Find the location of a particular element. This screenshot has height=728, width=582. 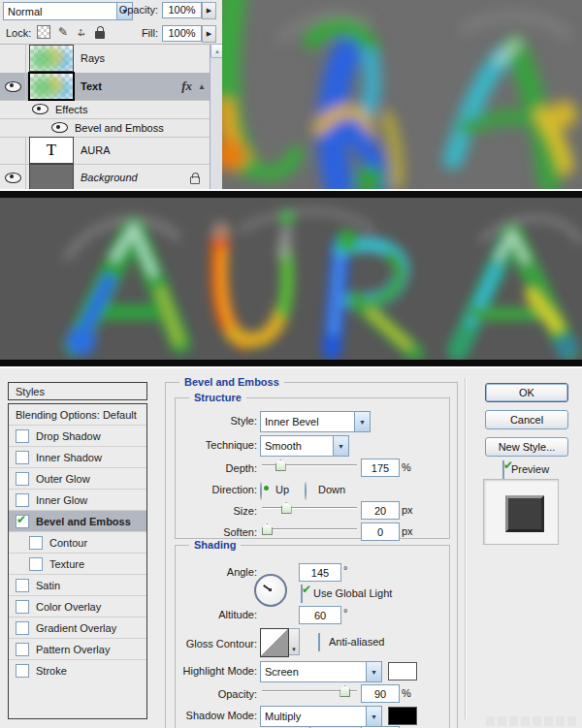

preview-checkbox is located at coordinates (503, 469).